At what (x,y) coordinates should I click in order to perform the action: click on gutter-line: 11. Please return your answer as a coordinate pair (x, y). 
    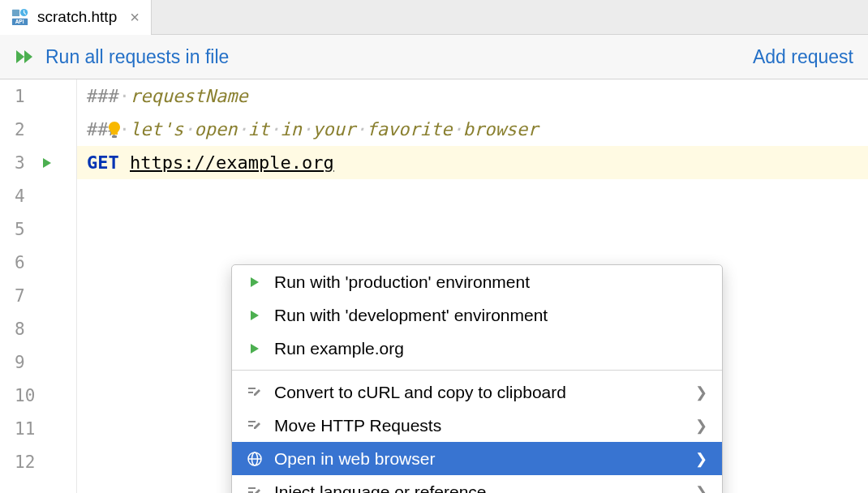
    Looking at the image, I should click on (38, 428).